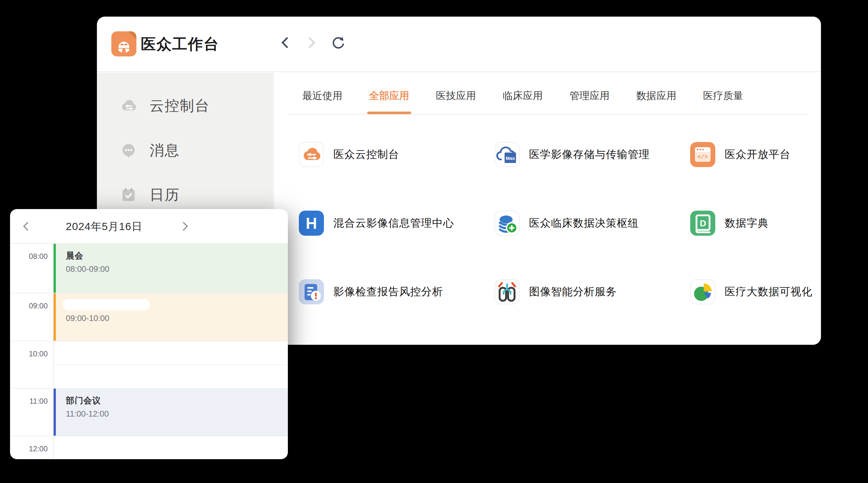 This screenshot has width=868, height=483. Describe the element at coordinates (779, 223) in the screenshot. I see `app-data-dictionary: D 数据字典` at that location.